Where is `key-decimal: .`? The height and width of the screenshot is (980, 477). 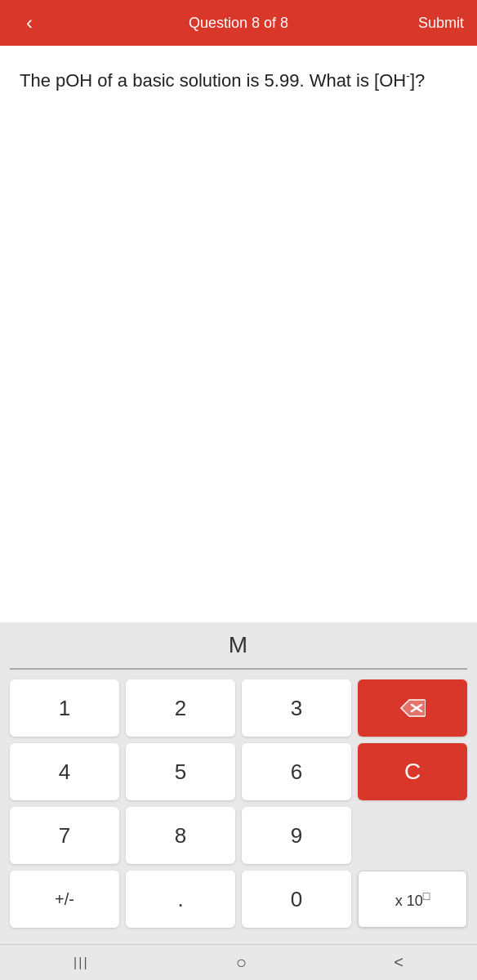 key-decimal: . is located at coordinates (181, 899).